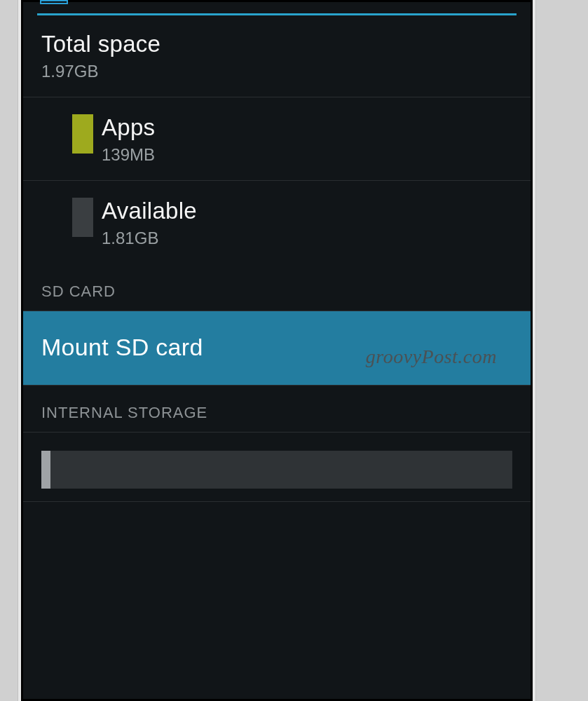 Image resolution: width=588 pixels, height=701 pixels. I want to click on available-label: Available, so click(307, 211).